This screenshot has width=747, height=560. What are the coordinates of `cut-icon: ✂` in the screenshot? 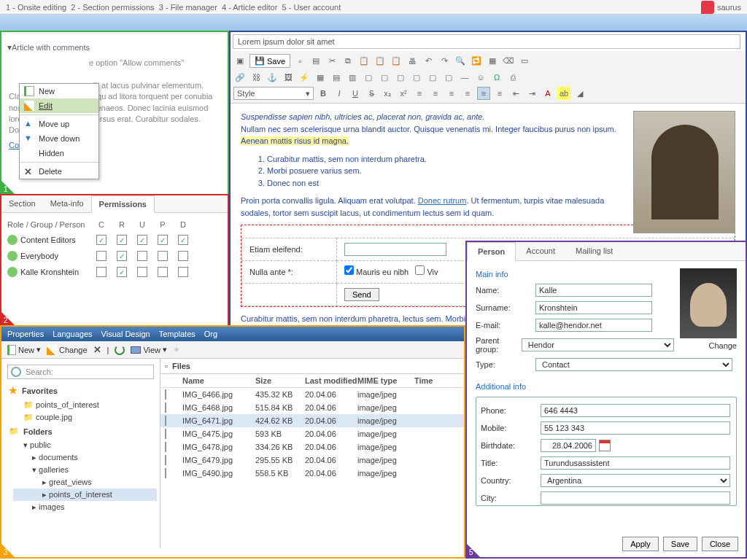 It's located at (332, 61).